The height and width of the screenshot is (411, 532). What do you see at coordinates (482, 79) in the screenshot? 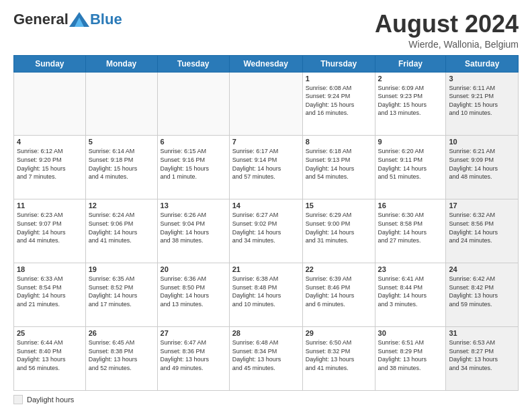
I see `day-number: 3` at bounding box center [482, 79].